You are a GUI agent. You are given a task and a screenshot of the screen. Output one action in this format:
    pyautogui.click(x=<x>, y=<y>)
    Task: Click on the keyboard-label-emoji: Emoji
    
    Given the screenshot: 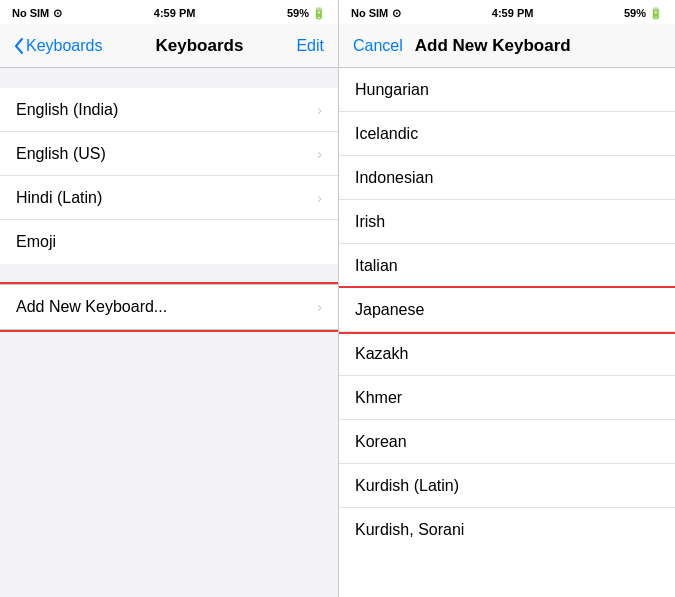 What is the action you would take?
    pyautogui.click(x=36, y=242)
    